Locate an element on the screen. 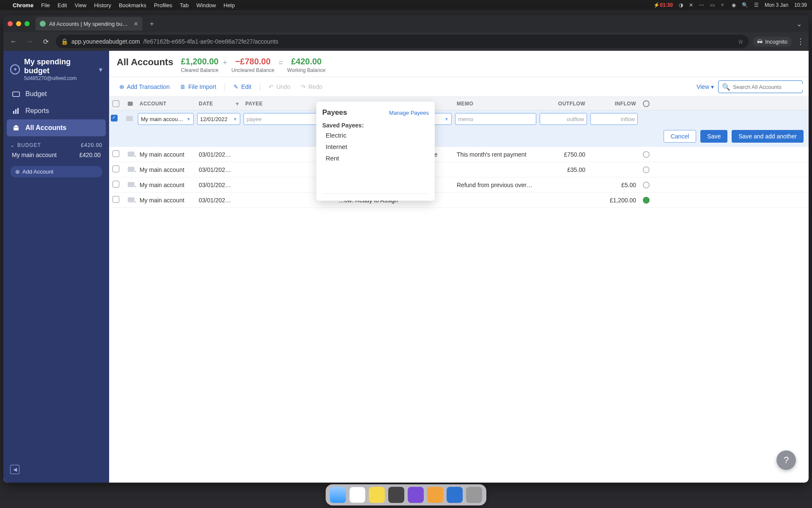  col-account: ACCOUNT is located at coordinates (166, 104).